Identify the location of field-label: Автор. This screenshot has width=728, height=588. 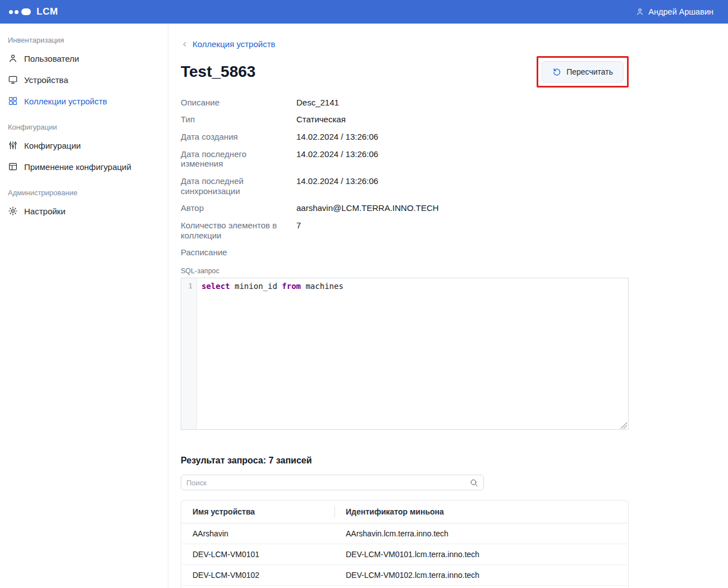
(239, 208).